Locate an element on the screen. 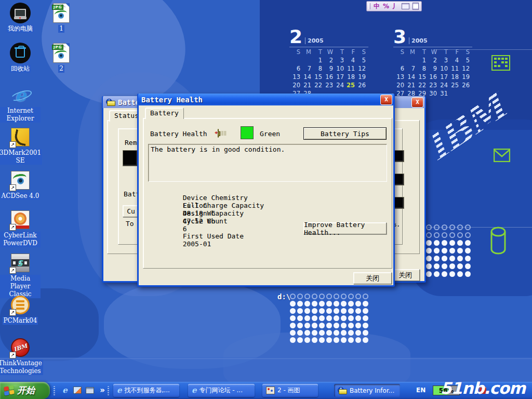  calendar-day: 3 is located at coordinates (339, 60).